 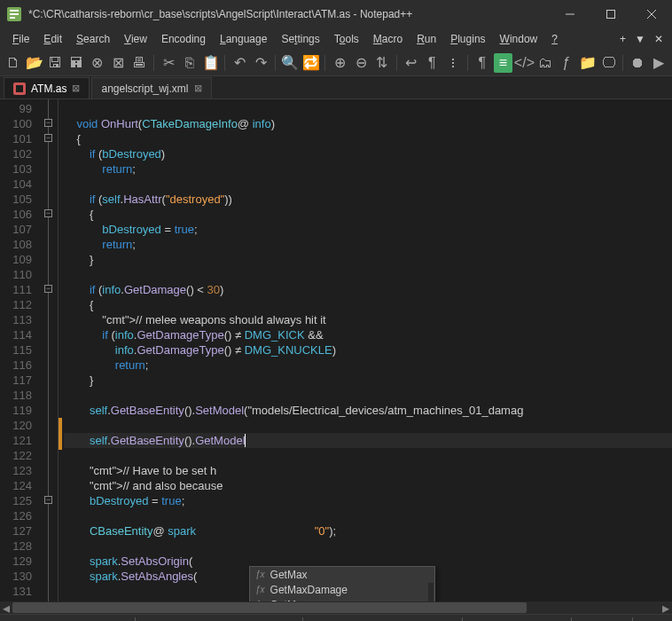 I want to click on copy-icon: ⎘, so click(x=190, y=63).